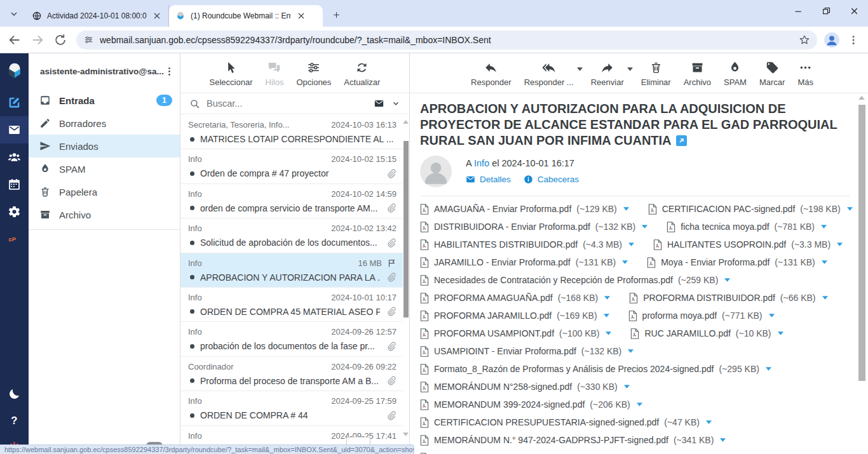  What do you see at coordinates (446, 40) in the screenshot?
I see `url-text: webmail.sanjuan.gob.ec/cpsess8592294337/…` at bounding box center [446, 40].